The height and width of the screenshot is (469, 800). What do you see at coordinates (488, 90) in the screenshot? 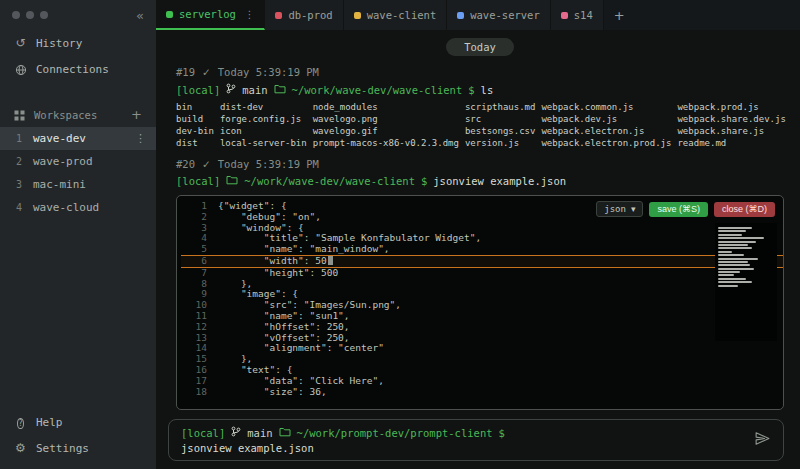
I see `command-text: ls` at bounding box center [488, 90].